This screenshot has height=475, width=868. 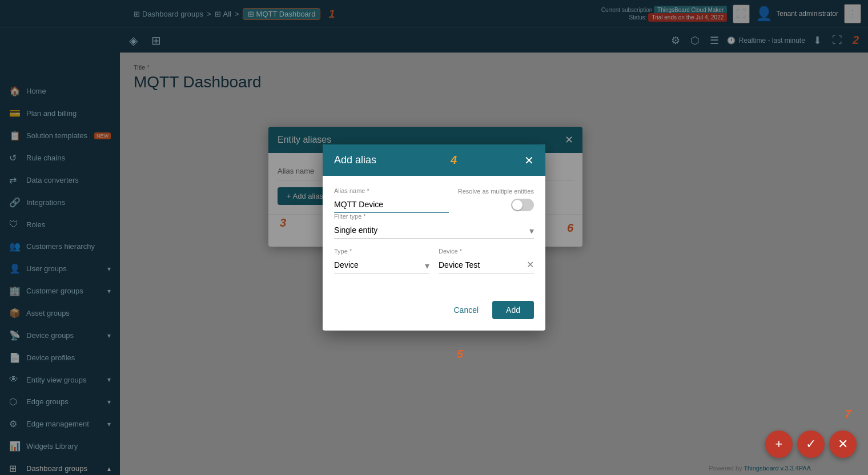 I want to click on modal-title: Add alias, so click(x=355, y=160).